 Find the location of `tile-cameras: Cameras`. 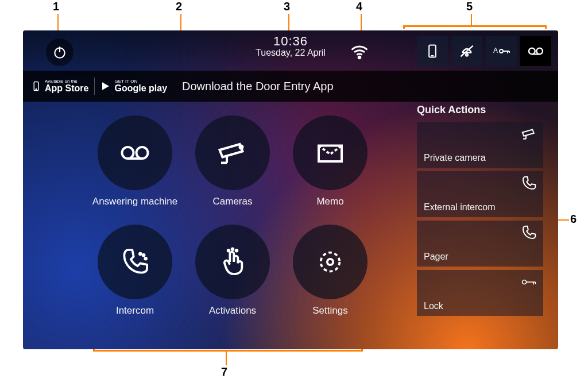

tile-cameras: Cameras is located at coordinates (233, 167).